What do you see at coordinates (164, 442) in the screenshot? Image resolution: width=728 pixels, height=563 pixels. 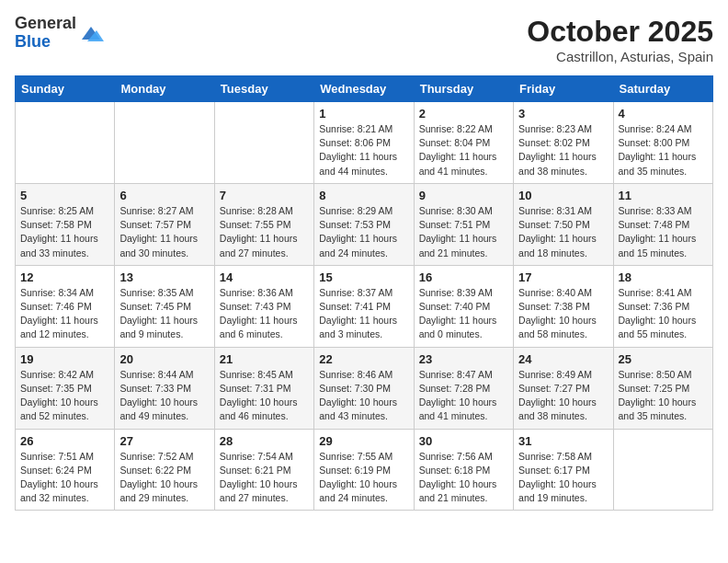 I see `day-number: 27` at bounding box center [164, 442].